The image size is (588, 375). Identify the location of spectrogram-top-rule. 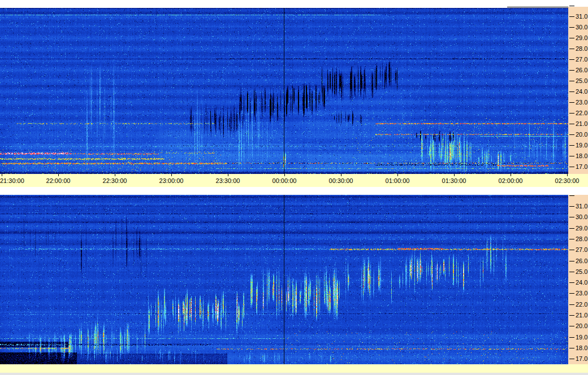
(541, 7).